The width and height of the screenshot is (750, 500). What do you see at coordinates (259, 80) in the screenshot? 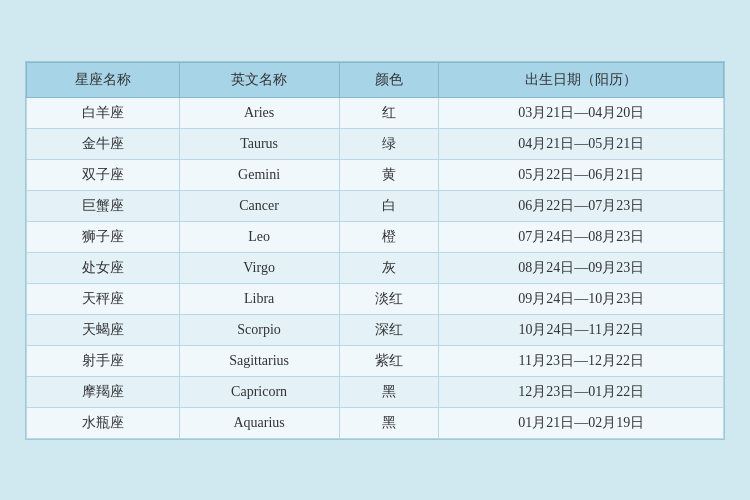
I see `col-header-english: 英文名称` at bounding box center [259, 80].